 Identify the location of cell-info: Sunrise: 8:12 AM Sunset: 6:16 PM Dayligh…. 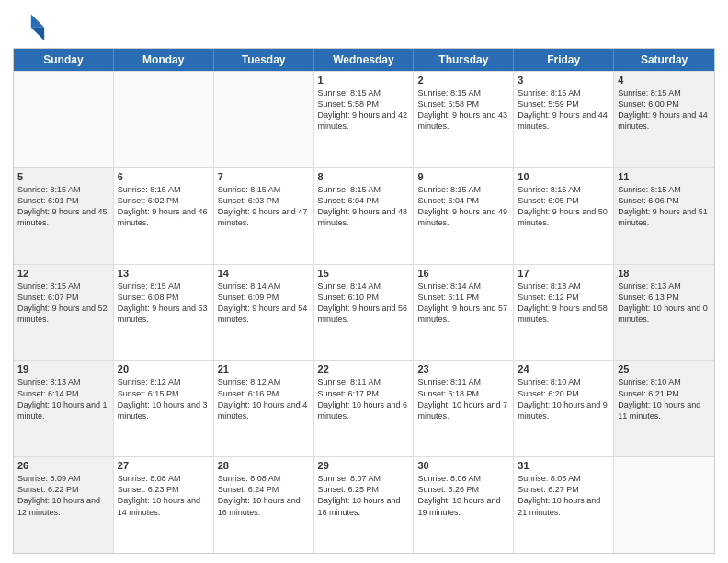
(263, 398).